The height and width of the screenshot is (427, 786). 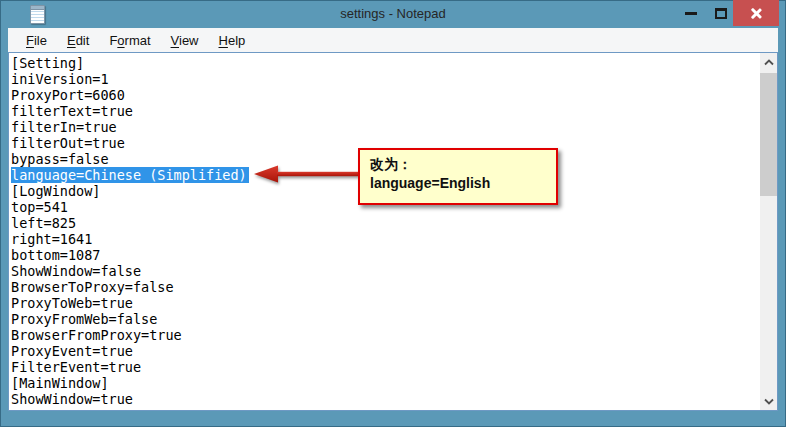 What do you see at coordinates (385, 95) in the screenshot?
I see `editor-line: ProxyPort=6060` at bounding box center [385, 95].